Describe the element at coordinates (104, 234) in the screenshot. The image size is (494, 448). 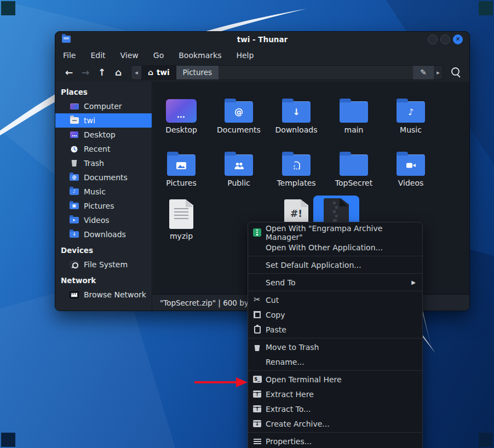
I see `sidebar-item-downloads: ↓ Downloads` at that location.